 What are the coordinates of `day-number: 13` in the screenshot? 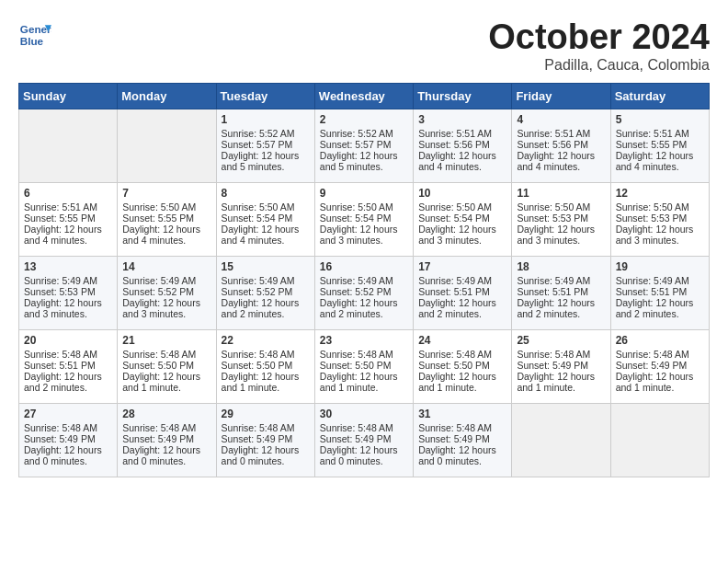 It's located at (68, 267).